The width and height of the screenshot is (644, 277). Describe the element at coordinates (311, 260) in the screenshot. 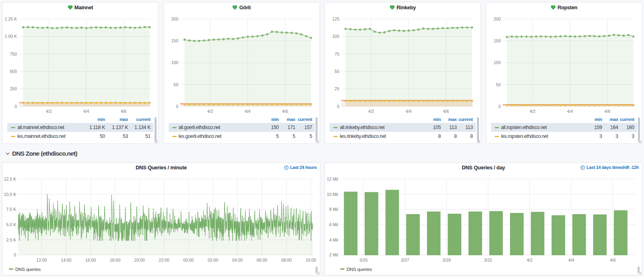

I see `svg-text: 10:00` at that location.